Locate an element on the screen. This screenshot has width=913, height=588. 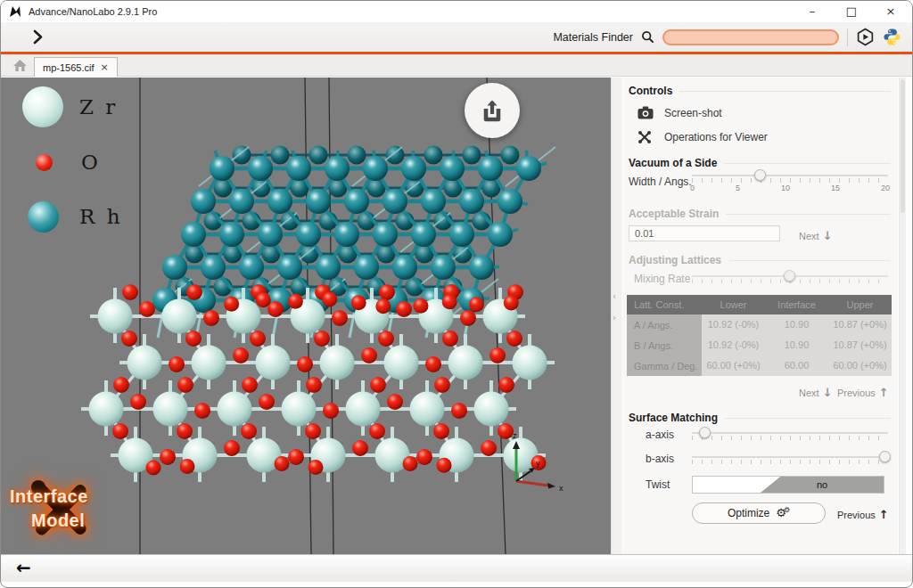
home-icon is located at coordinates (20, 66).